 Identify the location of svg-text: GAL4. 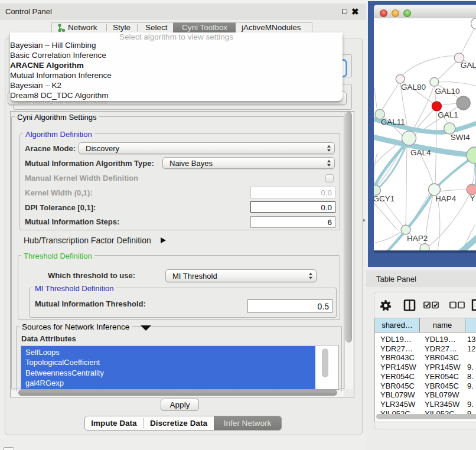
(420, 152).